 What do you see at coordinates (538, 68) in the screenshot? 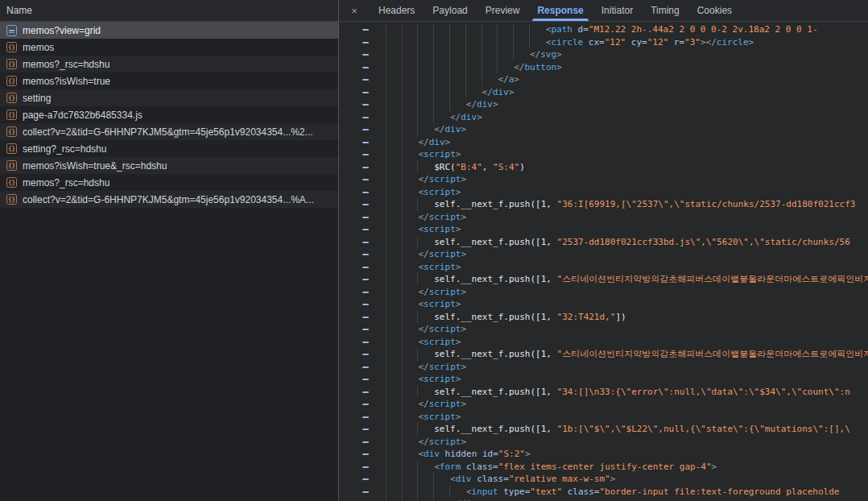
I see `code-text: </button>` at bounding box center [538, 68].